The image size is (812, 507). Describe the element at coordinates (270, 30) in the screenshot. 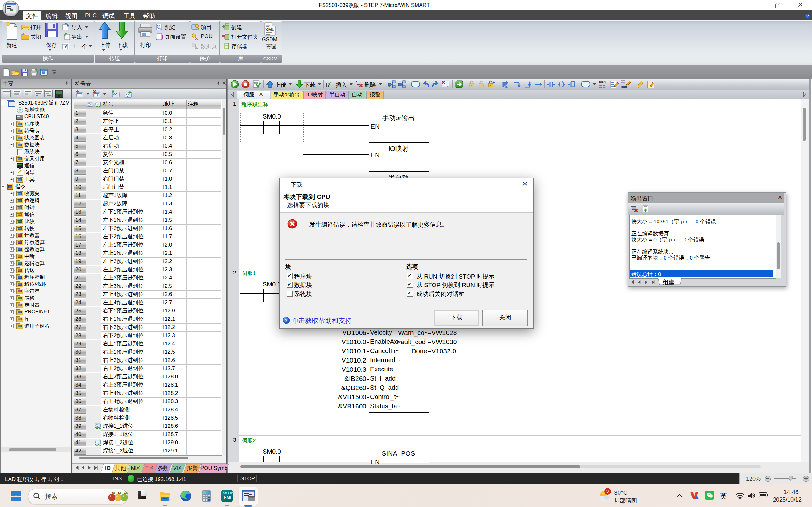

I see `svg-text: XML` at that location.